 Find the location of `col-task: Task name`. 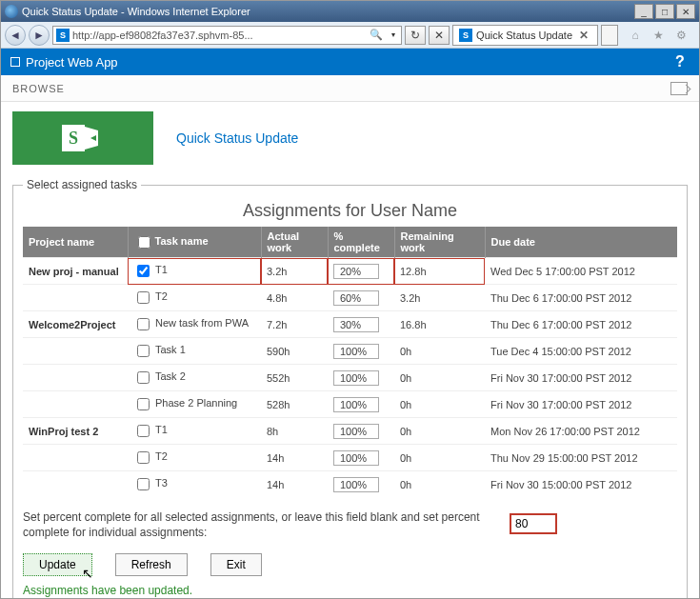

col-task: Task name is located at coordinates (194, 242).